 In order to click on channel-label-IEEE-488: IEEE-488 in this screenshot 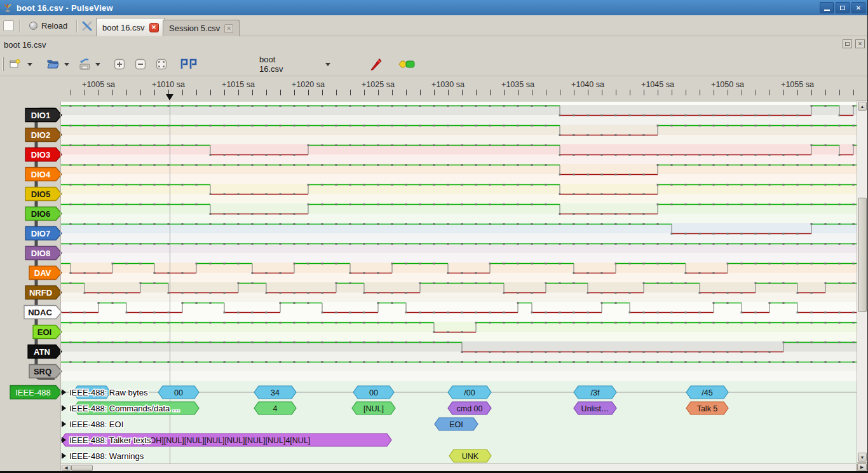, I will do `click(36, 393)`.